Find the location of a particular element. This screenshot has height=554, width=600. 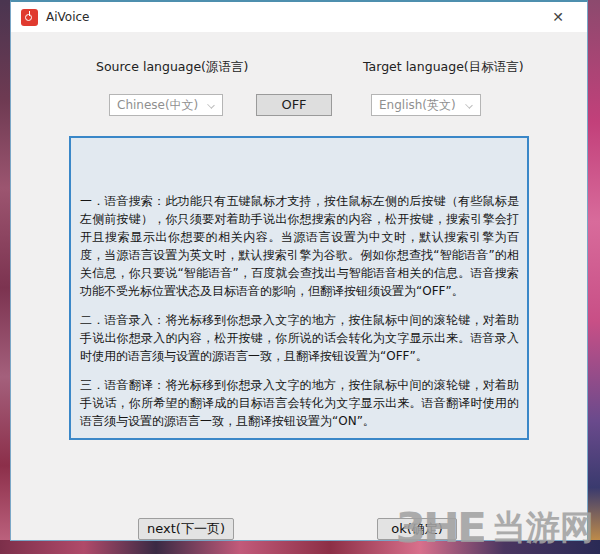

power-stem is located at coordinates (30, 14).